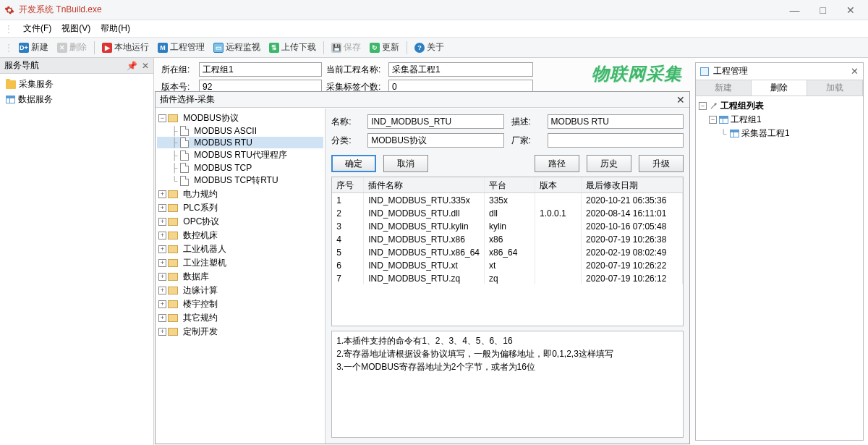  What do you see at coordinates (240, 304) in the screenshot?
I see `tree-category: + 楼宇控制` at bounding box center [240, 304].